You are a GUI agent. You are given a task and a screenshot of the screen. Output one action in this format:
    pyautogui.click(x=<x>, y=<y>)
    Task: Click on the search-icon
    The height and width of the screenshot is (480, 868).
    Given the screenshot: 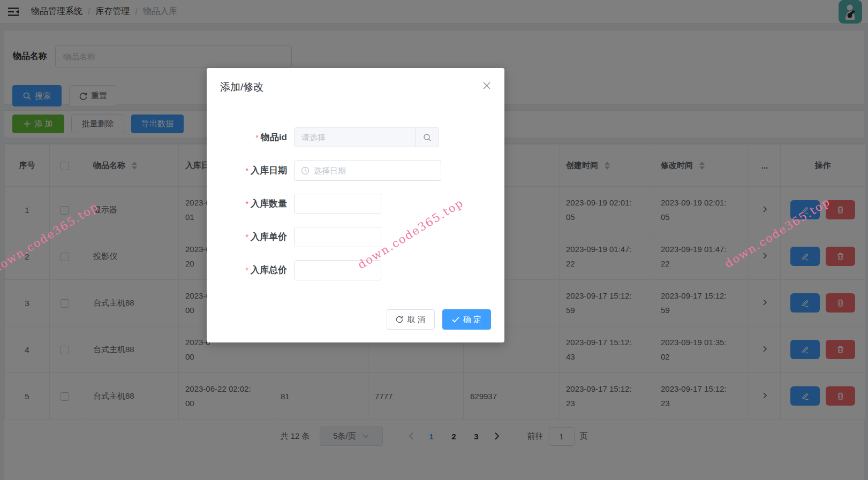 What is the action you would take?
    pyautogui.click(x=427, y=138)
    